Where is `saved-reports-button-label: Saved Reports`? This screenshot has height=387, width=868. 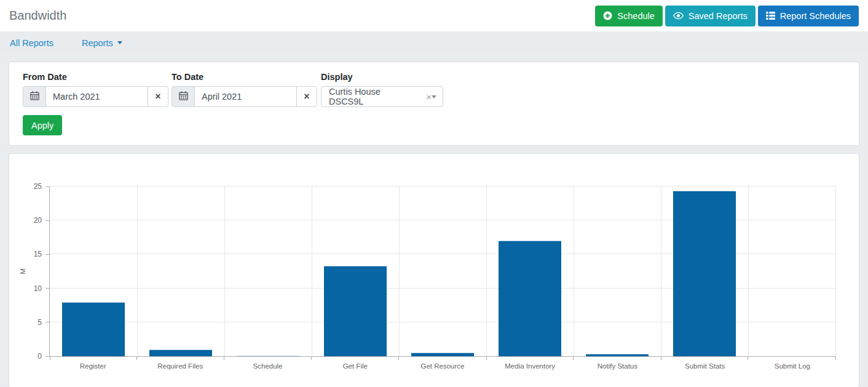
saved-reports-button-label: Saved Reports is located at coordinates (718, 16).